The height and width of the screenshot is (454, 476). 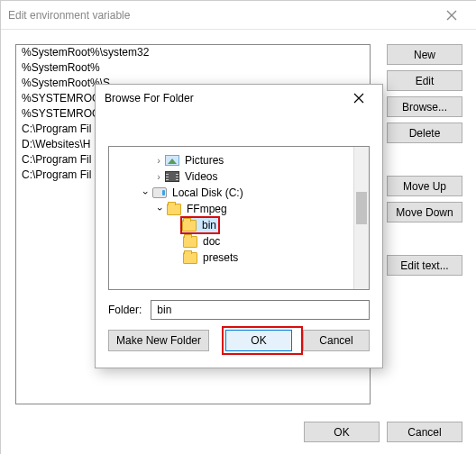 What do you see at coordinates (172, 177) in the screenshot?
I see `videos-icon` at bounding box center [172, 177].